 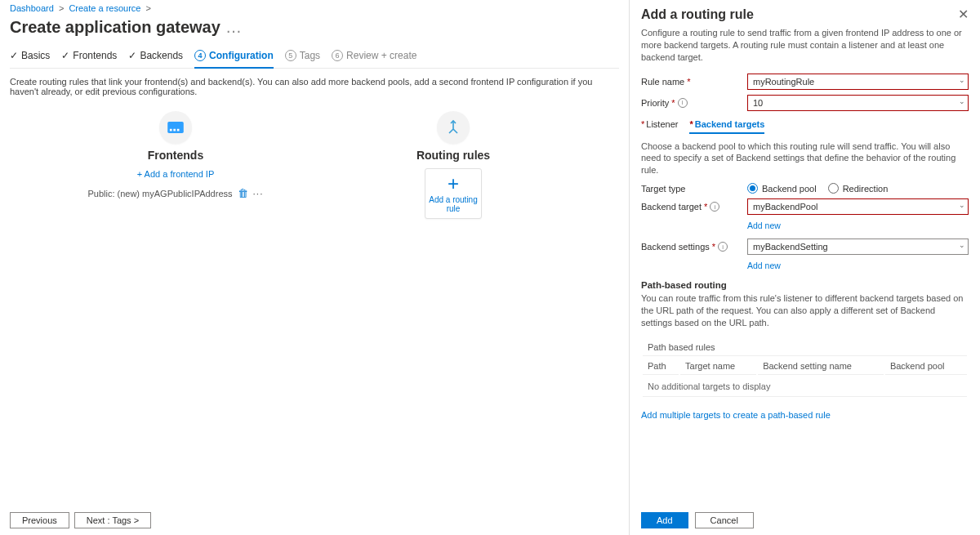 What do you see at coordinates (858, 103) in the screenshot?
I see `priority-input` at bounding box center [858, 103].